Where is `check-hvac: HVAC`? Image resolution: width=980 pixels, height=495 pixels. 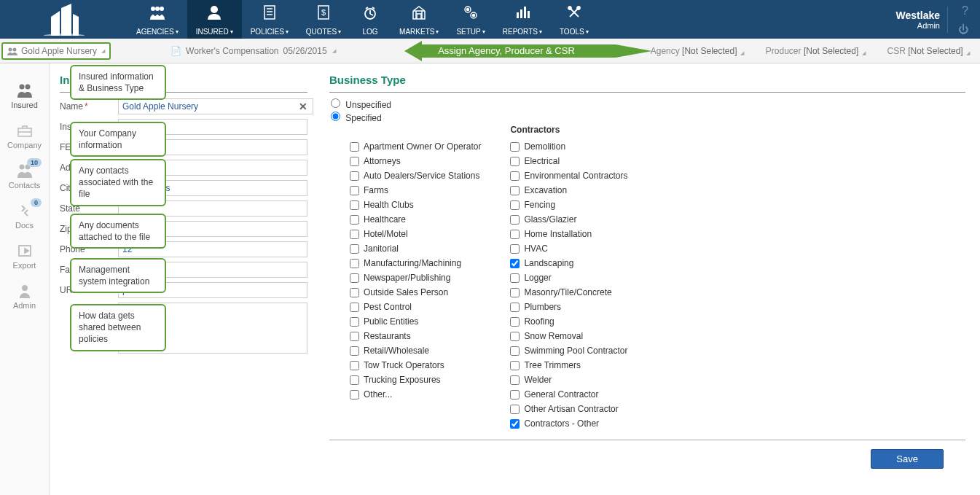 check-hvac: HVAC is located at coordinates (568, 249).